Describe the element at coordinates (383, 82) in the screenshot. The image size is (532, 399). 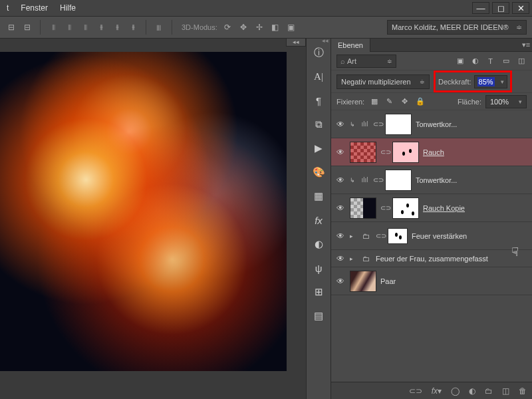
I see `blend-mode-select: Negativ multiplizieren≑` at that location.